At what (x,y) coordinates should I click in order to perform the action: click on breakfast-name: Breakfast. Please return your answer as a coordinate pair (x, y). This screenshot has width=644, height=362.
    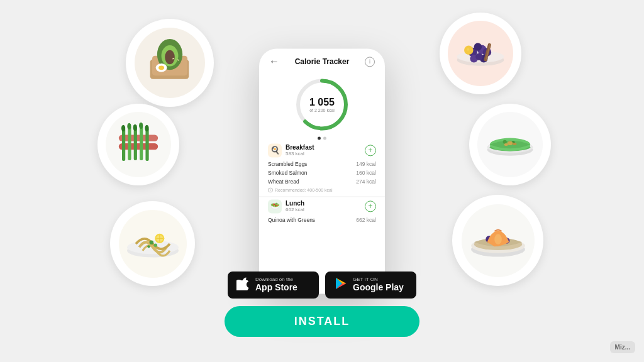
    Looking at the image, I should click on (300, 147).